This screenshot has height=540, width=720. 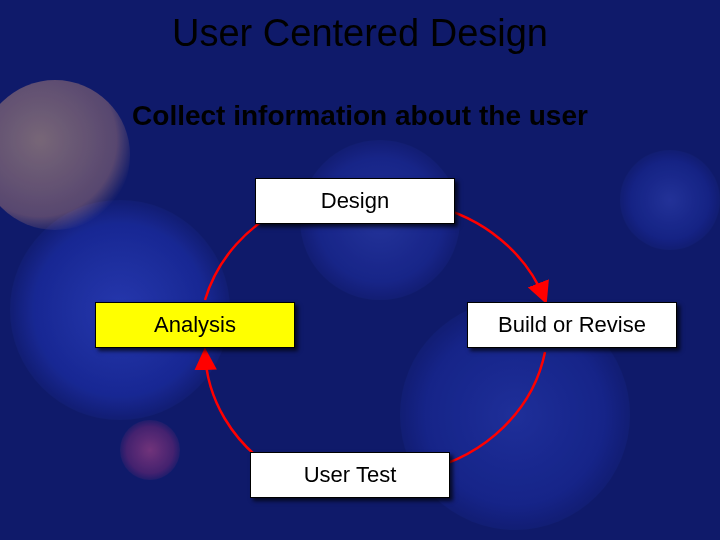 What do you see at coordinates (360, 34) in the screenshot?
I see `page-title: User Centered Design` at bounding box center [360, 34].